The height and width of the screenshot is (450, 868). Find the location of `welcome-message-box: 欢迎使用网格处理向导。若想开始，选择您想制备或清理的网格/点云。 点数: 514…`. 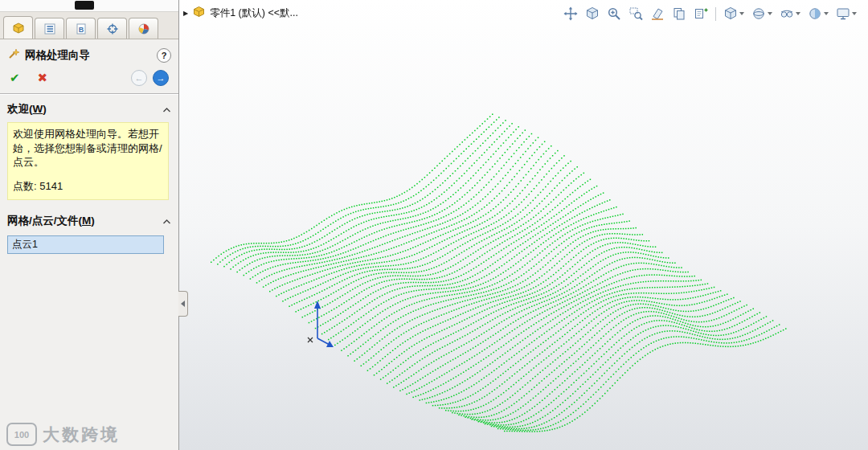

welcome-message-box: 欢迎使用网格处理向导。若想开始，选择您想制备或清理的网格/点云。 点数: 514… is located at coordinates (88, 161).